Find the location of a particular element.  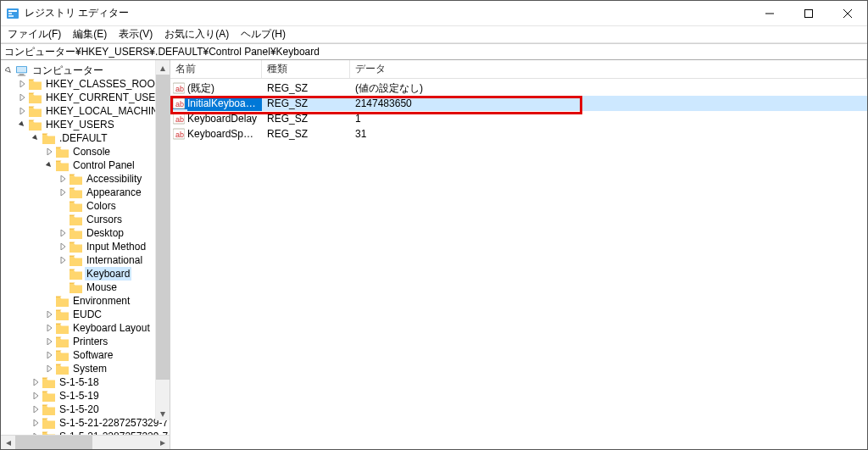

tree-node-sid: S-1-5-18 is located at coordinates (80, 382).